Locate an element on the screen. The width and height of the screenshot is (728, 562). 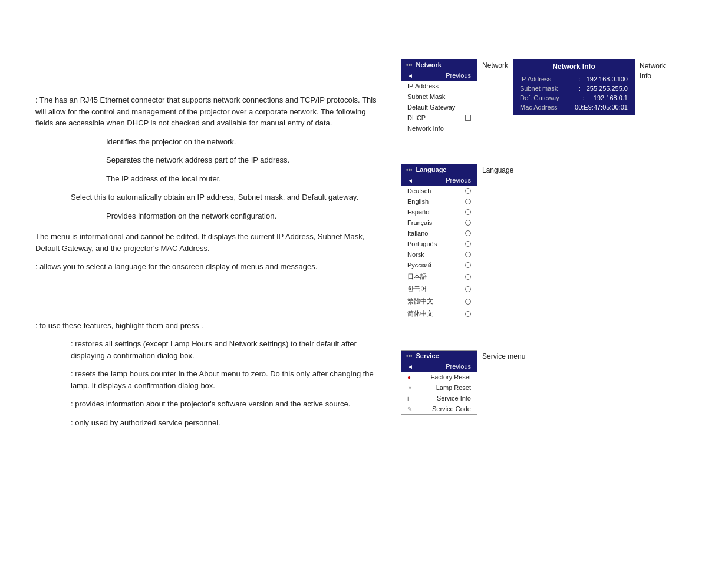
factory-reset-label: Factory Reset is located at coordinates (451, 377).